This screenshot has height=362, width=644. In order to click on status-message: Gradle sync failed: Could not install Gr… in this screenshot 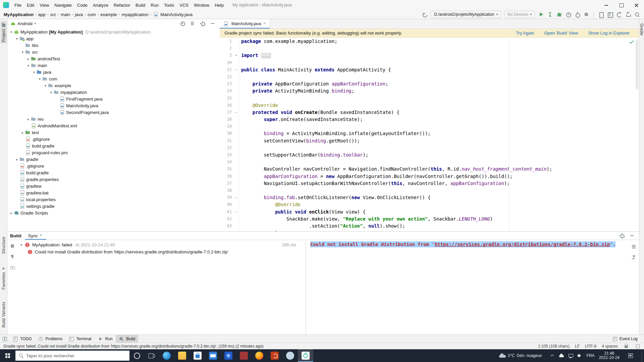, I will do `click(133, 346)`.